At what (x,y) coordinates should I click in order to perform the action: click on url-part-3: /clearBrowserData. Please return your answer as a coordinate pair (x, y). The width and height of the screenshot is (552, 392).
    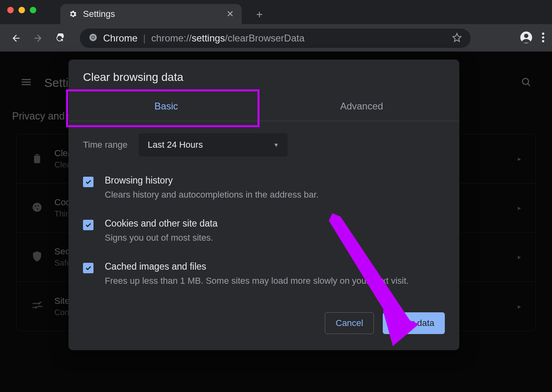
    Looking at the image, I should click on (264, 38).